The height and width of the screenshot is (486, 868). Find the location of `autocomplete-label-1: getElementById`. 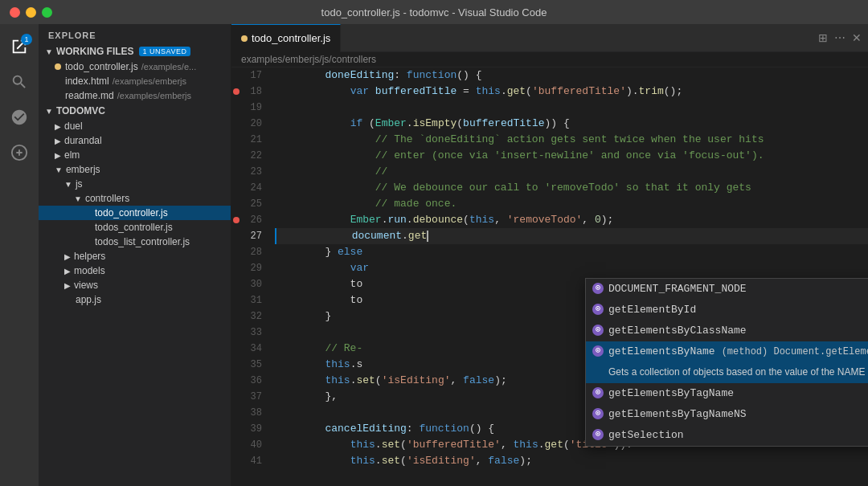

autocomplete-label-1: getElementById is located at coordinates (653, 310).